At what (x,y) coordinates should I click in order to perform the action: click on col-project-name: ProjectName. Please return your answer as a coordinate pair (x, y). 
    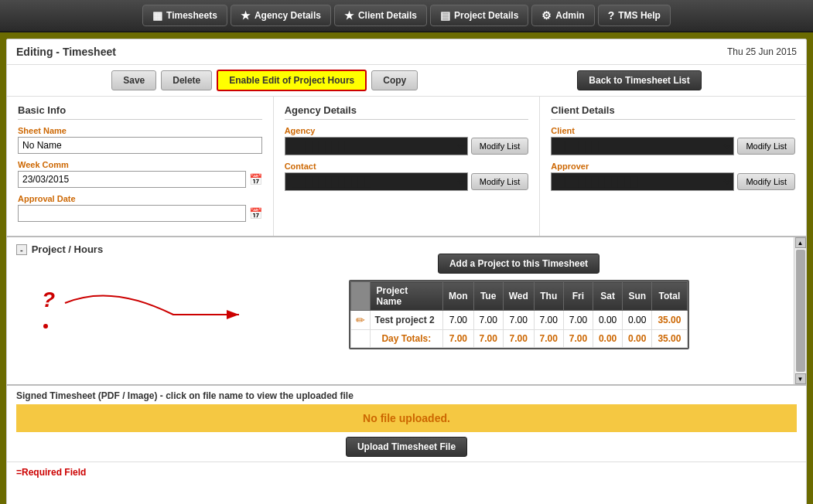
    Looking at the image, I should click on (407, 297).